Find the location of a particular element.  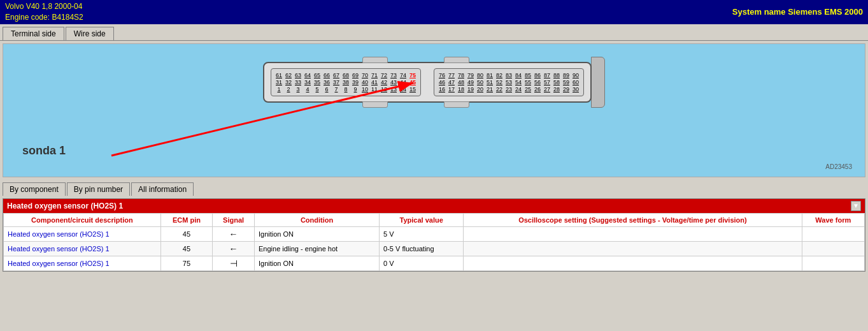

pin-22: 22 is located at coordinates (499, 89).